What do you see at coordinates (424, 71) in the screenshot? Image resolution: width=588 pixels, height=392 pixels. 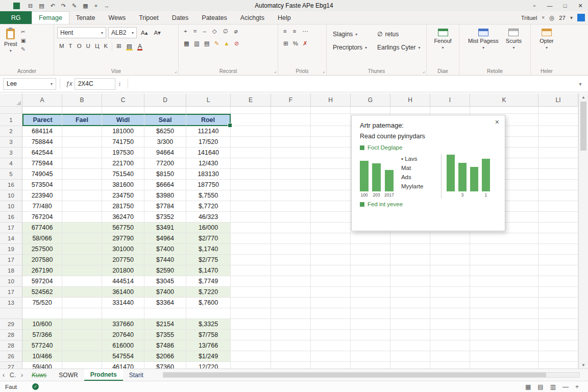 I see `dialog-launcher-icon: ⌟` at bounding box center [424, 71].